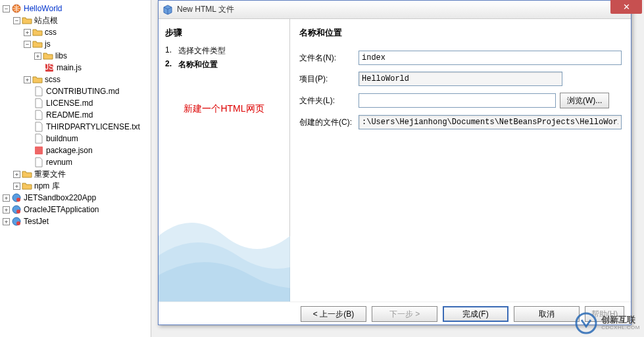  What do you see at coordinates (395, 10) in the screenshot?
I see `dialog-titlebar: New HTML 文件` at bounding box center [395, 10].